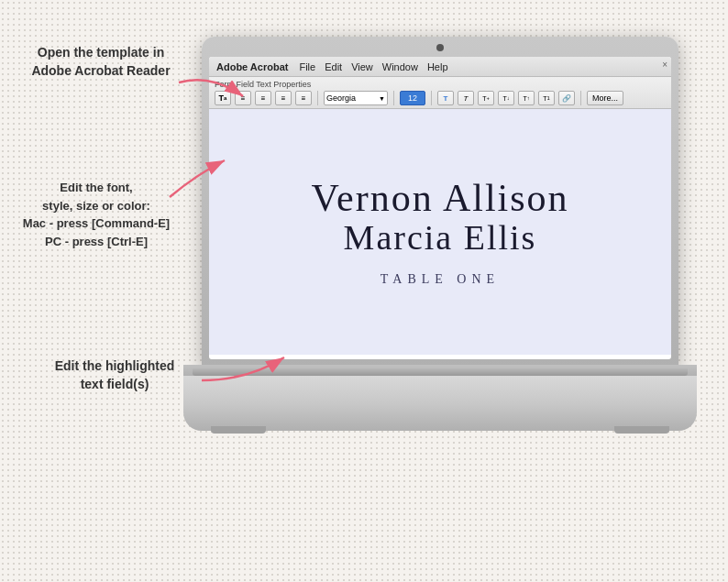 The height and width of the screenshot is (582, 728). I want to click on toolbar-title: Form Field Text Properties, so click(440, 84).